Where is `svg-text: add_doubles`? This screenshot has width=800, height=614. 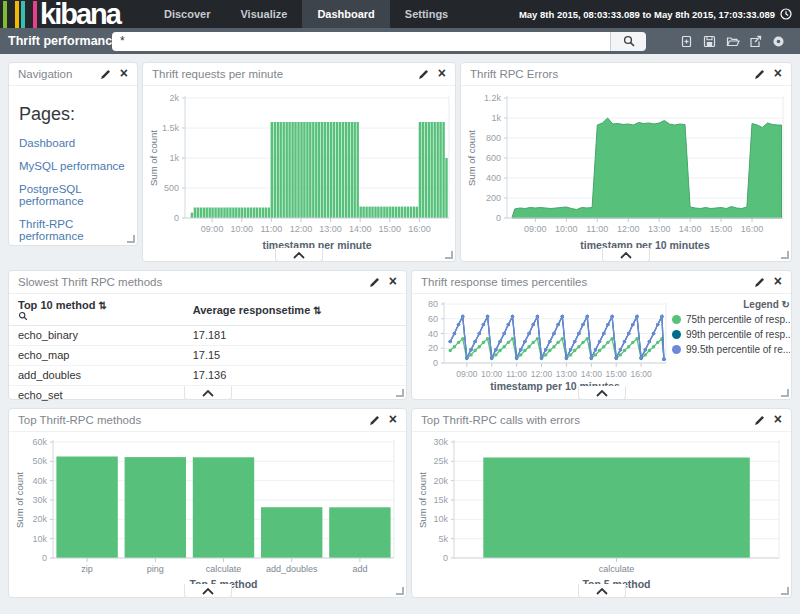 svg-text: add_doubles is located at coordinates (292, 569).